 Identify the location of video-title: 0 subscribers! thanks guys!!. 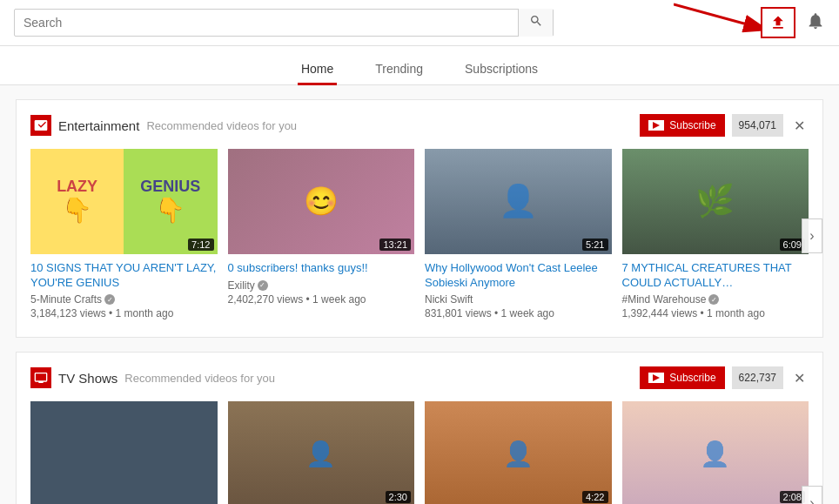
(322, 268).